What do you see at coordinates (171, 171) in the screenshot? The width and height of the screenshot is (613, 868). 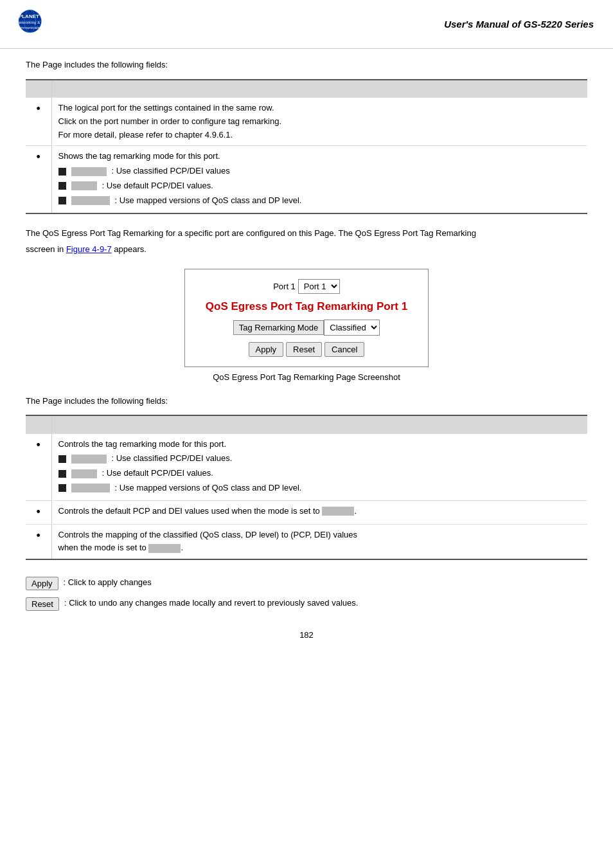 I see `sub-label-1: : Use classified PCP/DEI values` at bounding box center [171, 171].